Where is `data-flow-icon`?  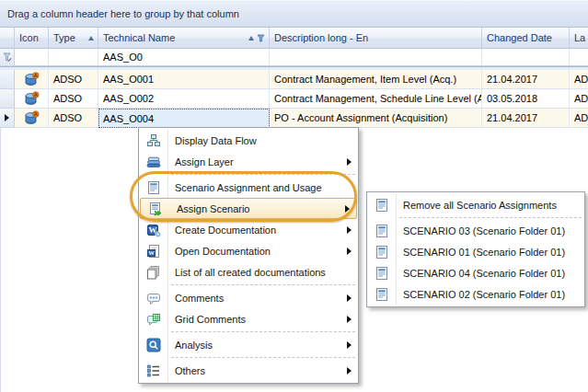 data-flow-icon is located at coordinates (153, 141).